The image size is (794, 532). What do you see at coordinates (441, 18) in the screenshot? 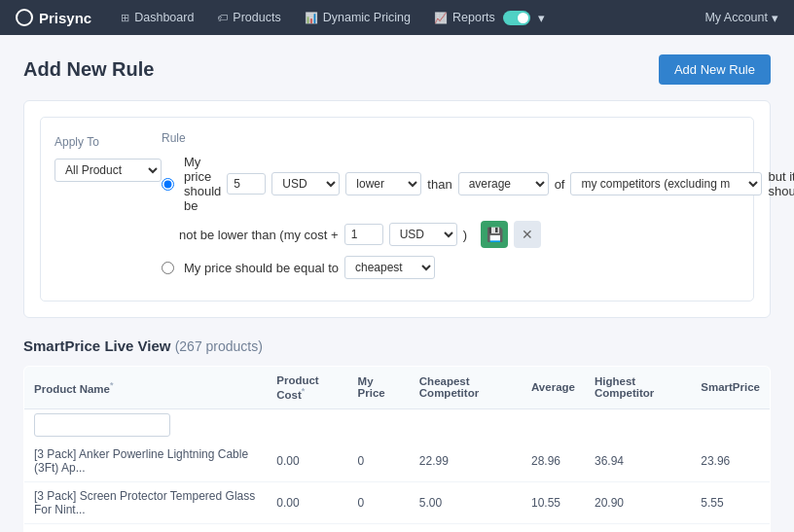
I see `reports-icon: 📈` at bounding box center [441, 18].